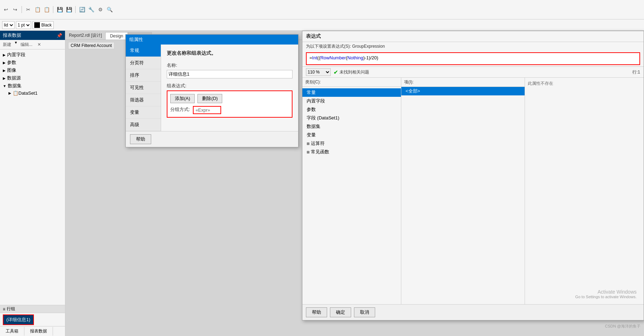  I want to click on group-expr-label: 组表达式:, so click(230, 86).